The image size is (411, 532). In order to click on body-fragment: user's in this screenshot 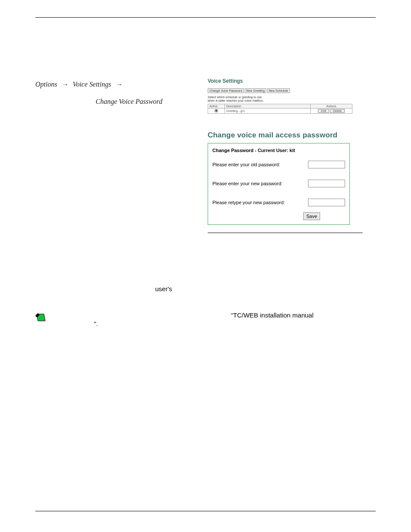, I will do `click(164, 289)`.